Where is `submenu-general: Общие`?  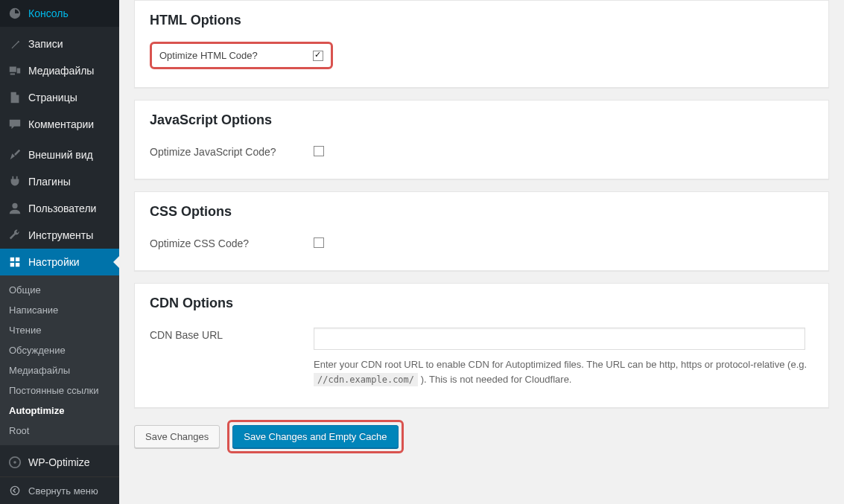 submenu-general: Общие is located at coordinates (60, 290).